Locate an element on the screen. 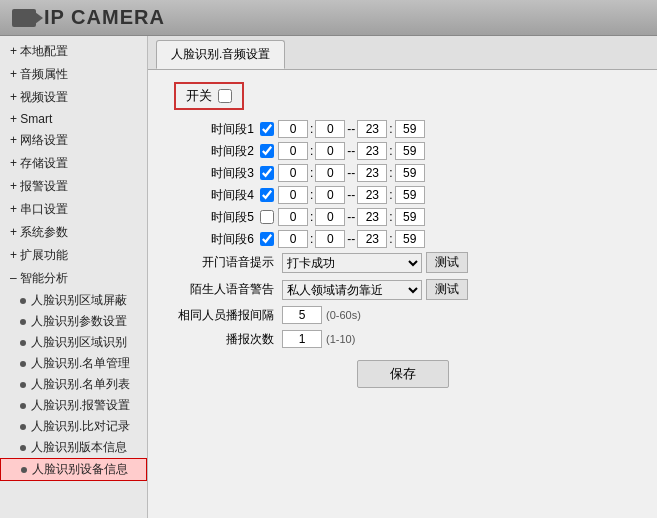 This screenshot has height=518, width=657. sidebar-sub-face-alarm: 人脸识别.报警设置 is located at coordinates (74, 406).